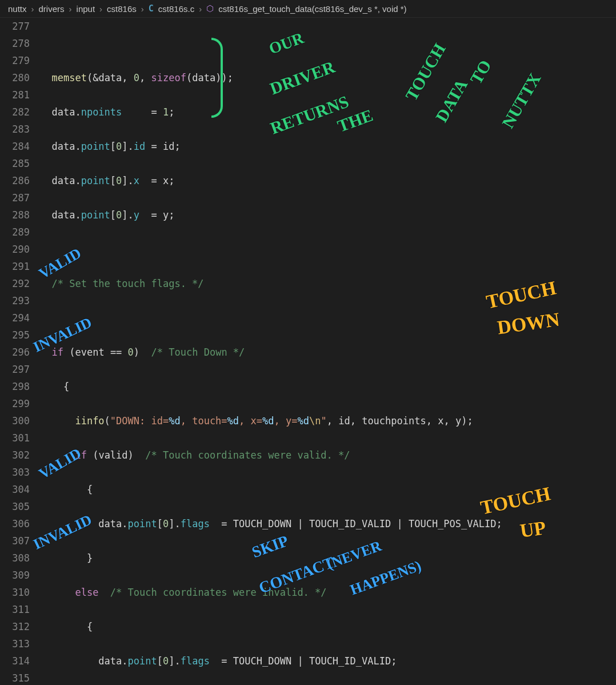 Image resolution: width=616 pixels, height=685 pixels. Describe the element at coordinates (151, 9) in the screenshot. I see `c-file-icon: C` at that location.